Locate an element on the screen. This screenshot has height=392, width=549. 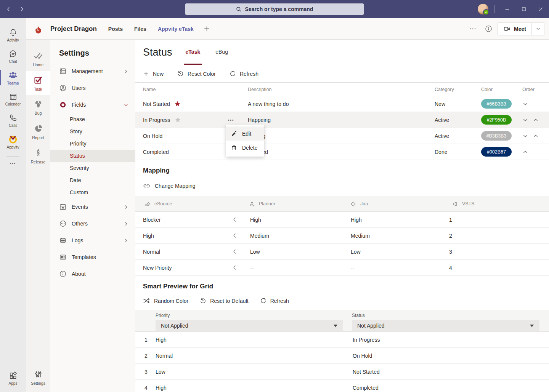
col-category: Category is located at coordinates (458, 90).